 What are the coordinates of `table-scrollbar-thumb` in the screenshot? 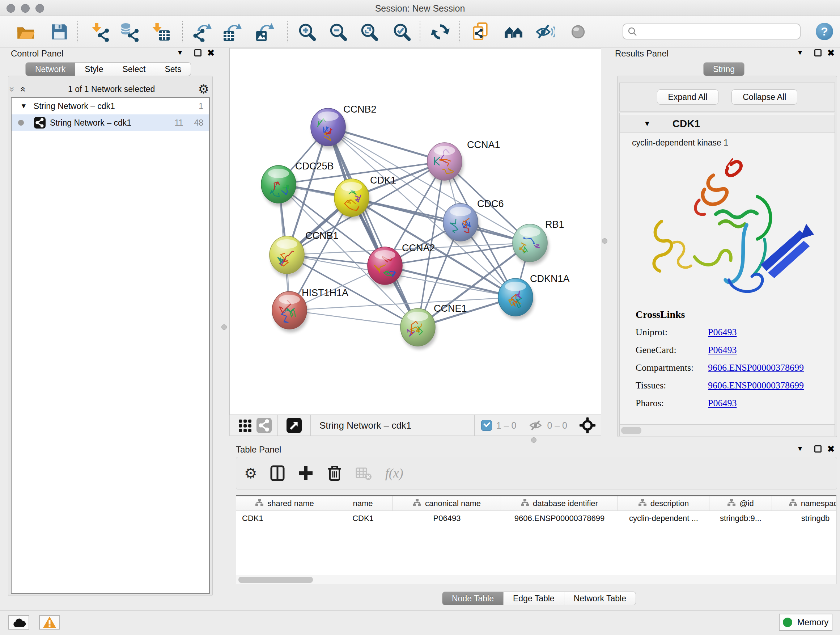 It's located at (276, 580).